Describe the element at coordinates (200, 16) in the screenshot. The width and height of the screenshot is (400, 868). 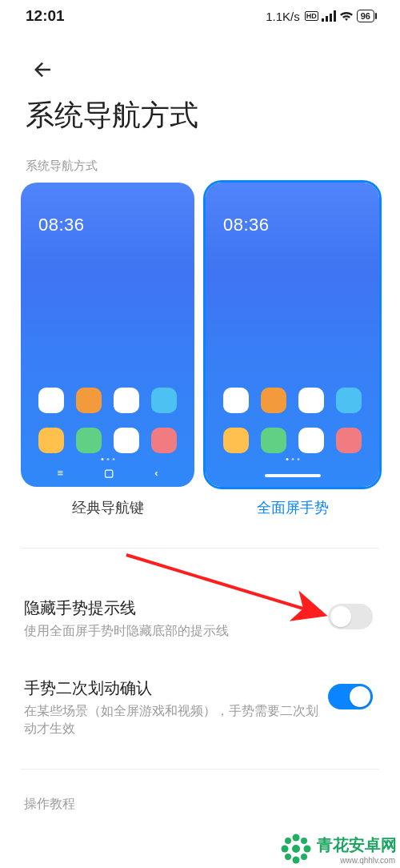
I see `status-bar: 12:01 1.1K/s HD 96` at that location.